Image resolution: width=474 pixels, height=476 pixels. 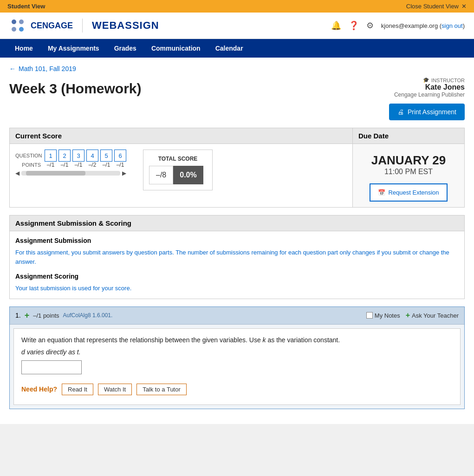 I want to click on request-extension-button: 📅 Request Extension, so click(x=409, y=192).